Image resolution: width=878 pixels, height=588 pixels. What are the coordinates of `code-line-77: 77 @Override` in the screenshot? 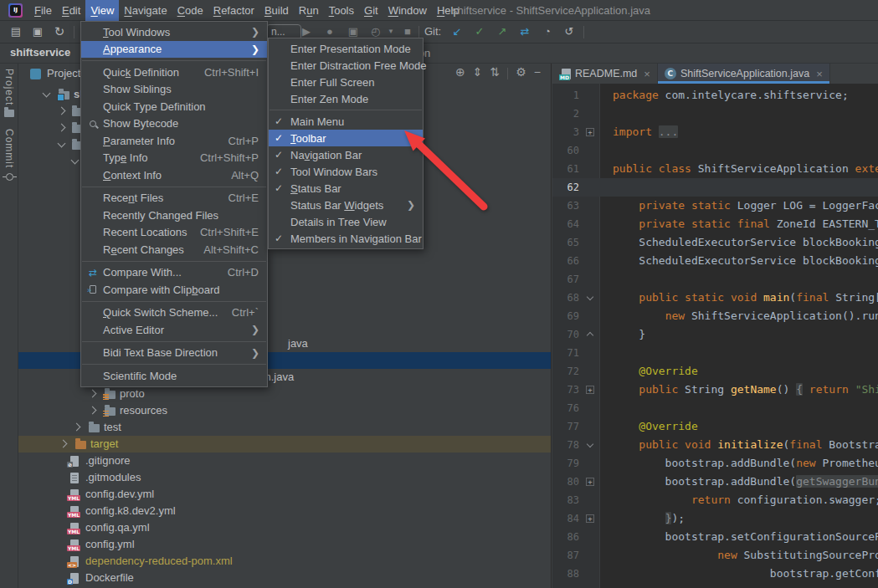 It's located at (715, 427).